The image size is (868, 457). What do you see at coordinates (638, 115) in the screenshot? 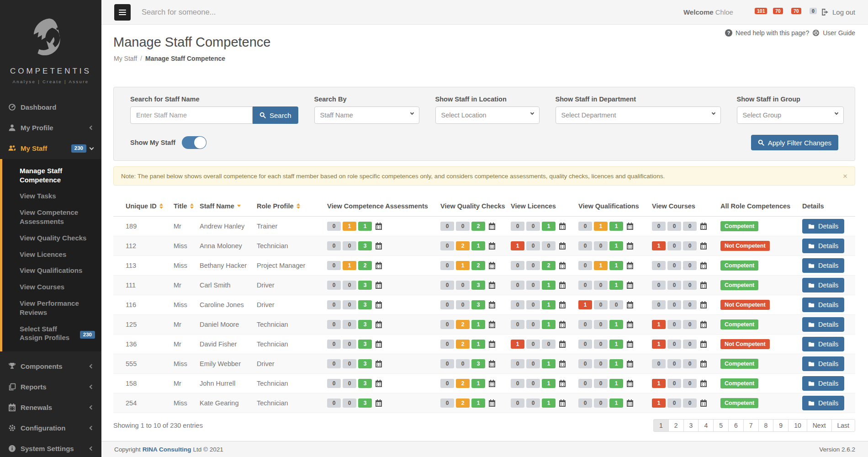
I see `department-select: Select Department` at bounding box center [638, 115].